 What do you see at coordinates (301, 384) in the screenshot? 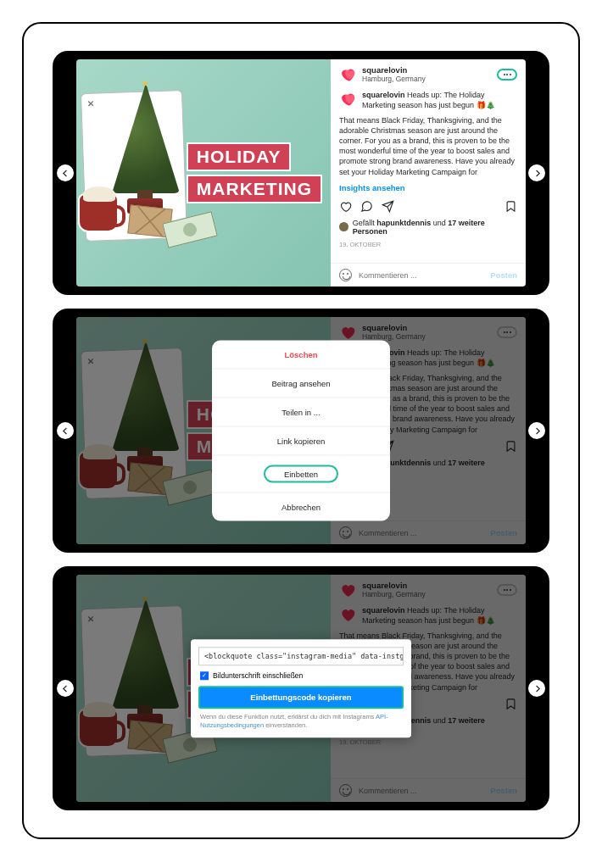
I see `menu-view-post: Beitrag ansehen` at bounding box center [301, 384].